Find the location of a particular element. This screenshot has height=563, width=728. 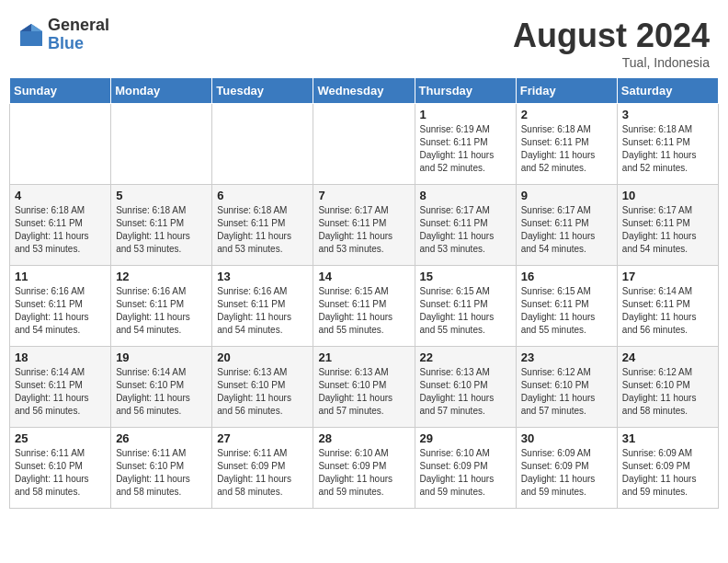

day-info: Sunrise: 6:14 AM Sunset: 6:10 PM Dayligh… is located at coordinates (162, 392).